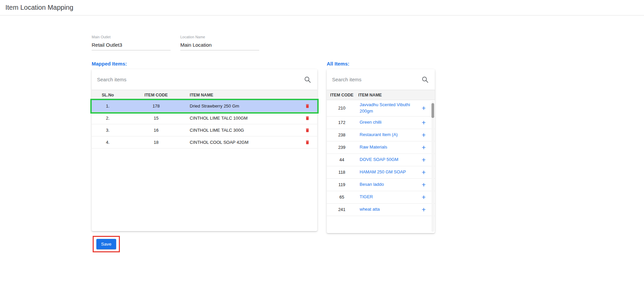 The width and height of the screenshot is (644, 296). I want to click on mapped-table-body: 1. 178 Dried Strawberry 250 Gm 2. 15 CIN…, so click(204, 124).